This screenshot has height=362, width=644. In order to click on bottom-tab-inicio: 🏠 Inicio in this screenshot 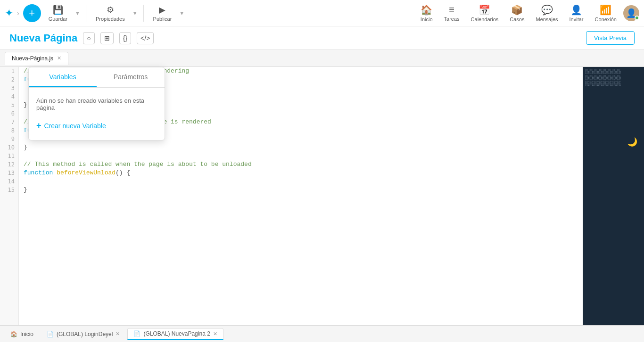, I will do `click(22, 334)`.